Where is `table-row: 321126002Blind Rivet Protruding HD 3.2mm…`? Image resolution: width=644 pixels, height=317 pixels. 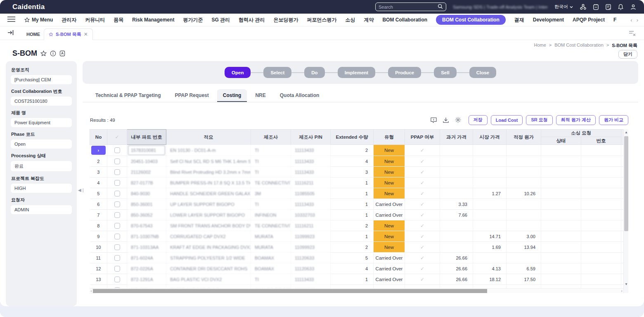 table-row: 321126002Blind Rivet Protruding HD 3.2mm… is located at coordinates (357, 172).